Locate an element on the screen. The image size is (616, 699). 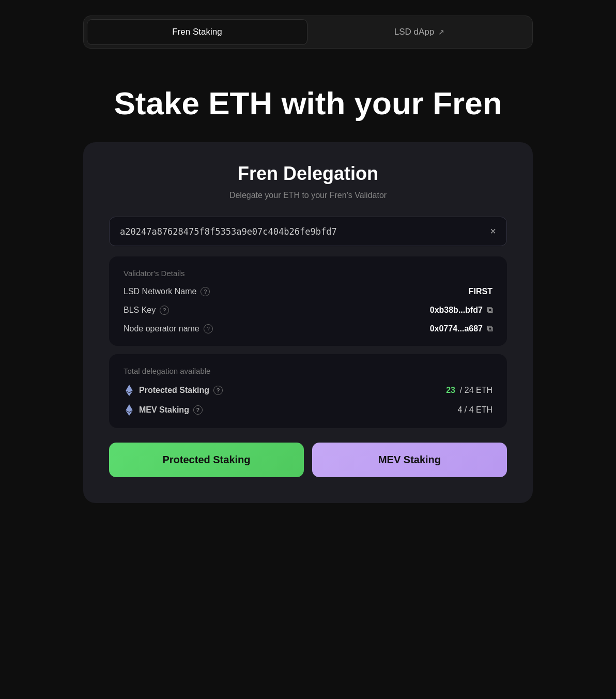
delegation-section-title: Total delegation available is located at coordinates (308, 371).